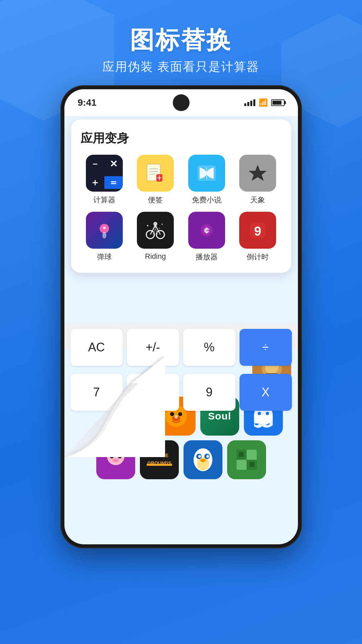 This screenshot has height=644, width=362. What do you see at coordinates (219, 416) in the screenshot?
I see `soul-label: Soul` at bounding box center [219, 416].